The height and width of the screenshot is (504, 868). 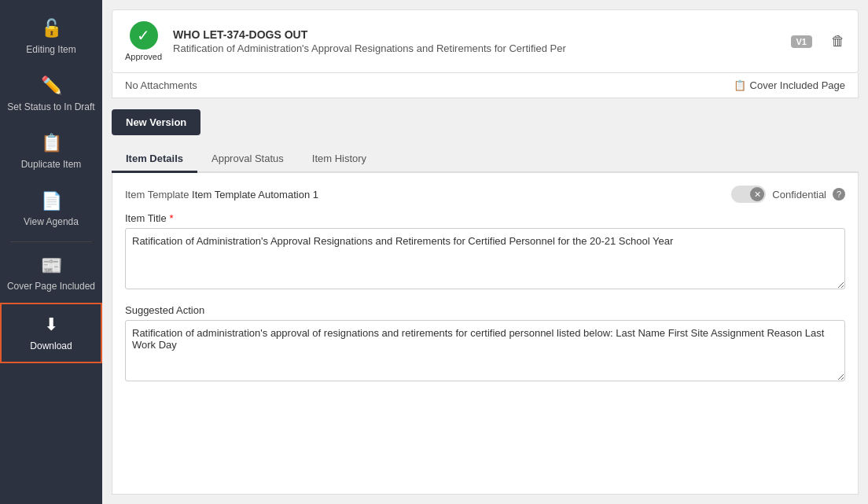 I want to click on approval-status-indicator: ✓ Approved, so click(x=143, y=41).